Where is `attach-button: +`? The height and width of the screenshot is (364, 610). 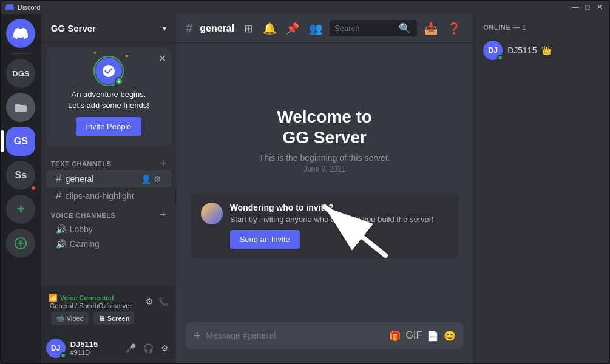
attach-button: + is located at coordinates (197, 335).